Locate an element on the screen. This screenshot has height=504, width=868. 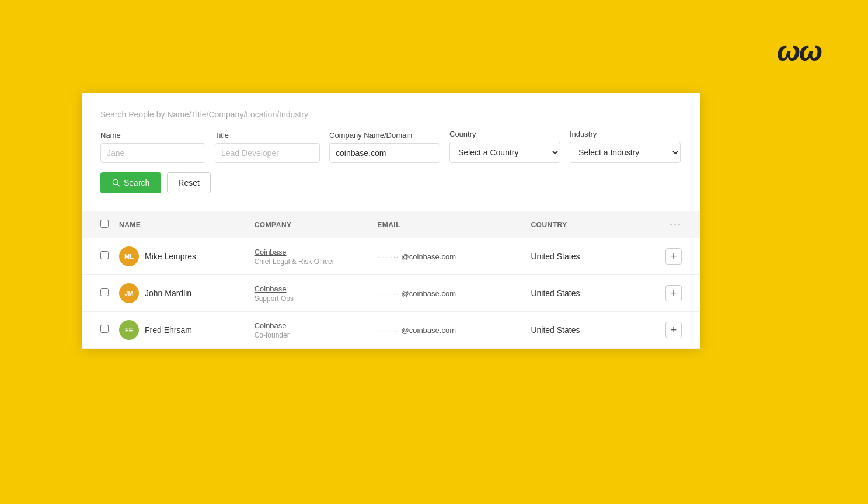
column-header-country: COUNTRY is located at coordinates (592, 225).